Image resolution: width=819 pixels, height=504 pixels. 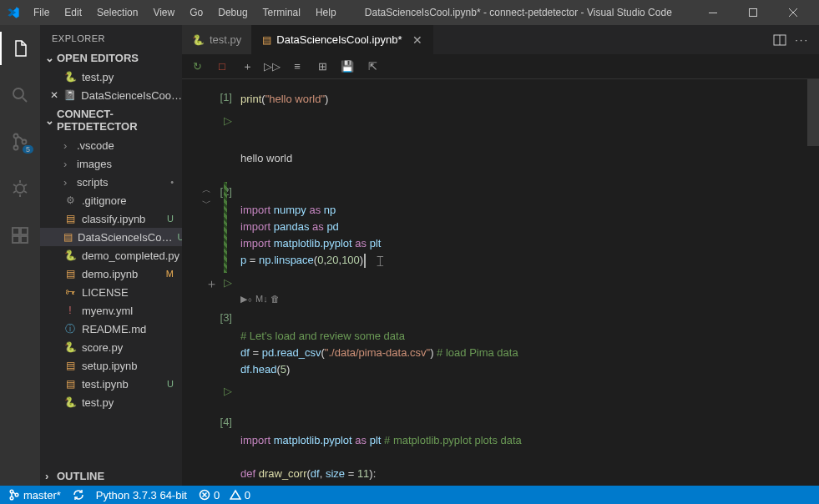 What do you see at coordinates (326, 13) in the screenshot?
I see `menu-help: Help` at bounding box center [326, 13].